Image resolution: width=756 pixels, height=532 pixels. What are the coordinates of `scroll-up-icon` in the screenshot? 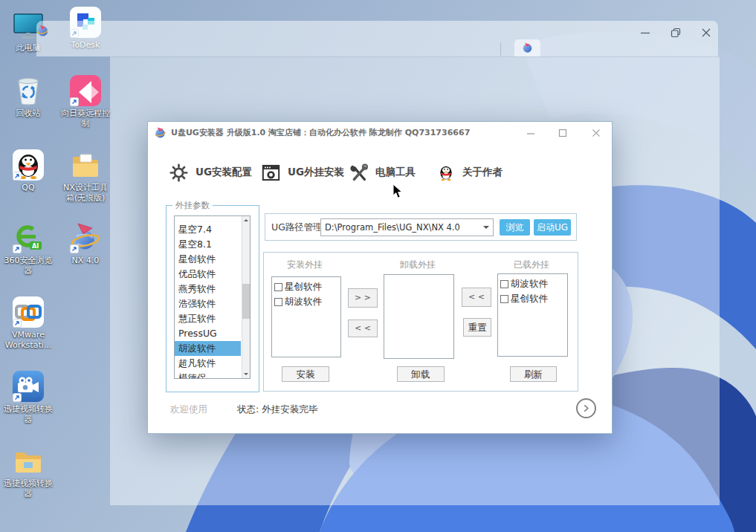 It's located at (246, 220).